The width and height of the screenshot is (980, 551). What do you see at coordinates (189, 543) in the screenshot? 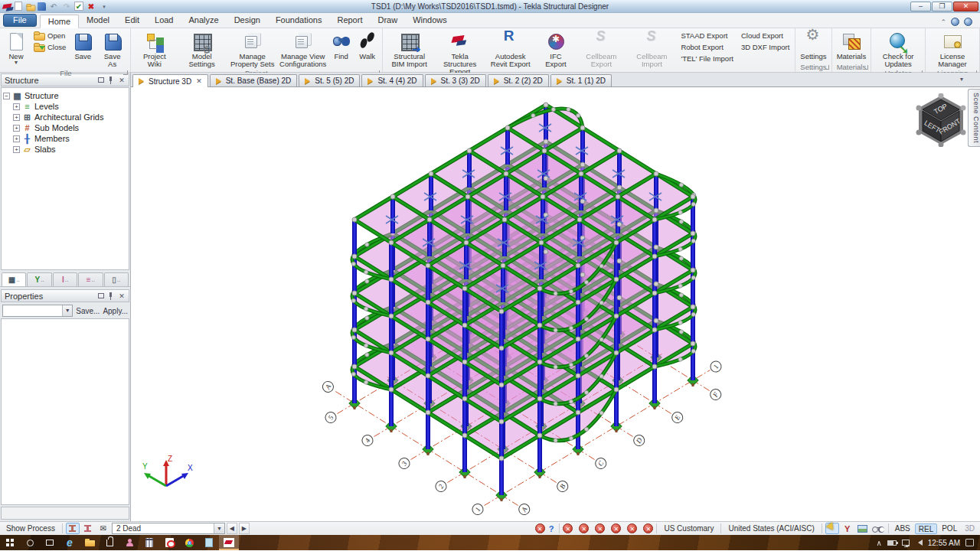
I see `taskbar-chrome-icon` at bounding box center [189, 543].